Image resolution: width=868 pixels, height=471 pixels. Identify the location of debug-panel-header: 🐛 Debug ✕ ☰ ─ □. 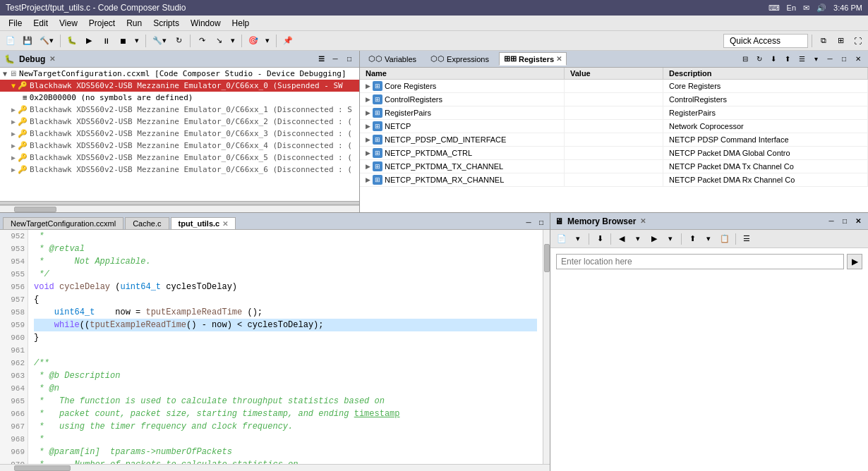
(179, 59).